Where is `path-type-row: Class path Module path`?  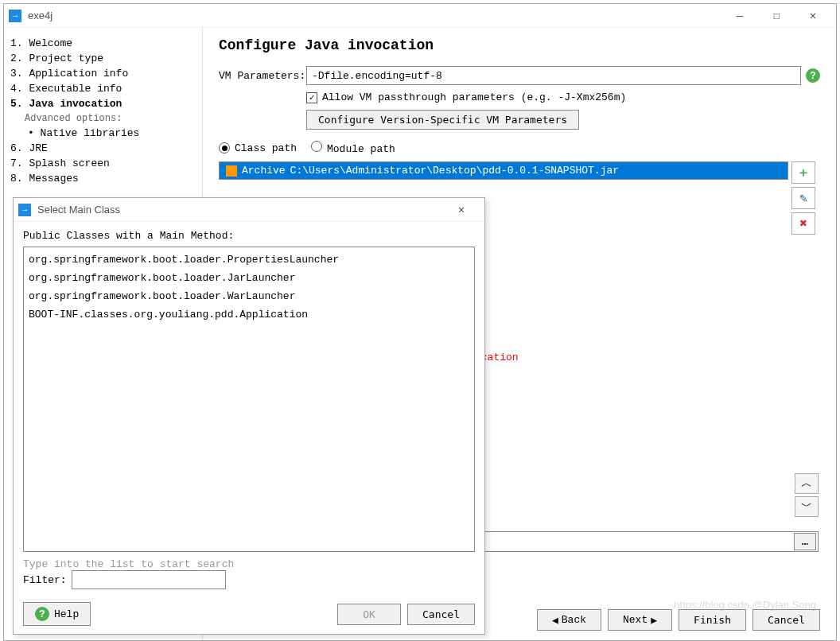 path-type-row: Class path Module path is located at coordinates (519, 148).